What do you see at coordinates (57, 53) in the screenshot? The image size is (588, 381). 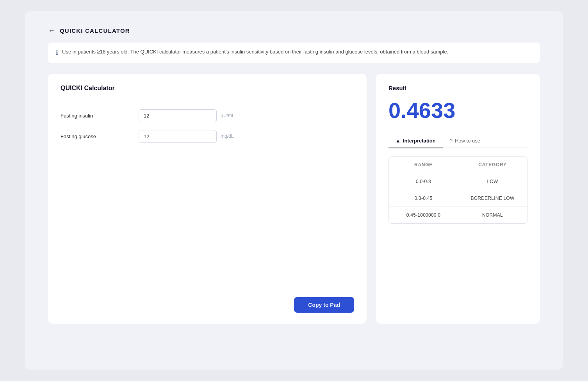 I see `info-icon: ℹ` at bounding box center [57, 53].